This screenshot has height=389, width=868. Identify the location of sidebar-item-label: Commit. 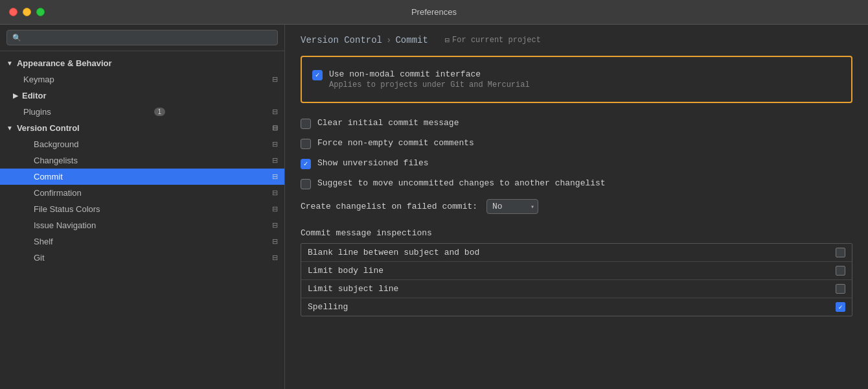
(48, 176).